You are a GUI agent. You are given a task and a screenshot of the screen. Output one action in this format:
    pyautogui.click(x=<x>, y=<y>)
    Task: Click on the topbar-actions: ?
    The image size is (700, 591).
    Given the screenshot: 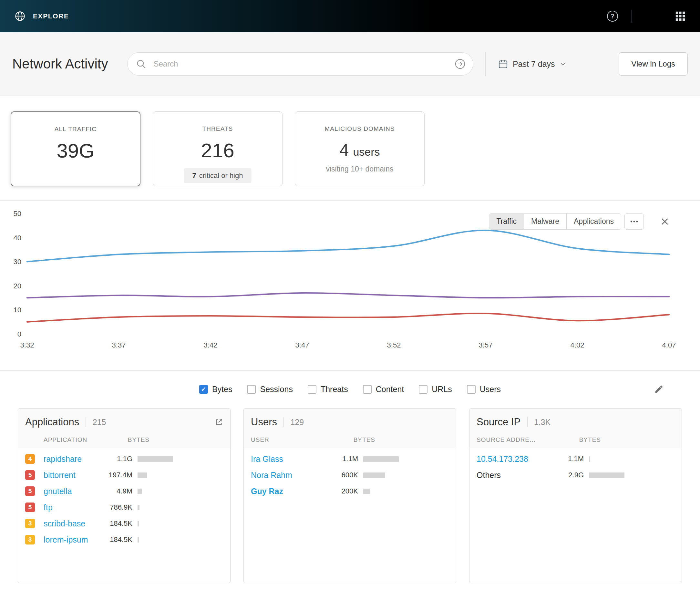 What is the action you would take?
    pyautogui.click(x=646, y=16)
    